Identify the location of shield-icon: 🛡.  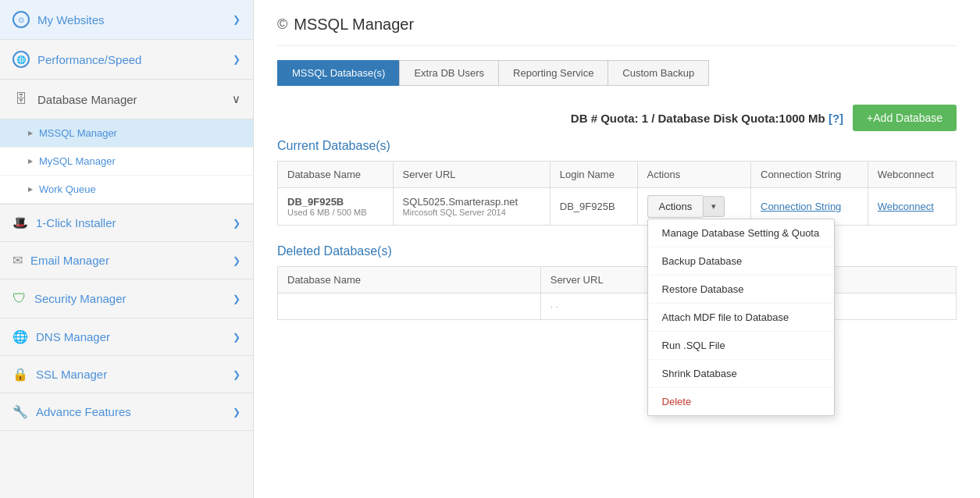
(20, 298).